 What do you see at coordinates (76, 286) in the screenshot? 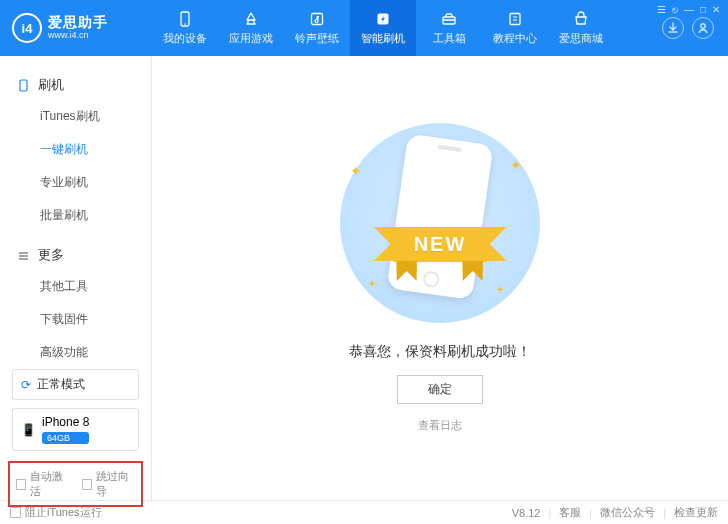
I see `sidebar-item-1-0: 其他工具` at bounding box center [76, 286].